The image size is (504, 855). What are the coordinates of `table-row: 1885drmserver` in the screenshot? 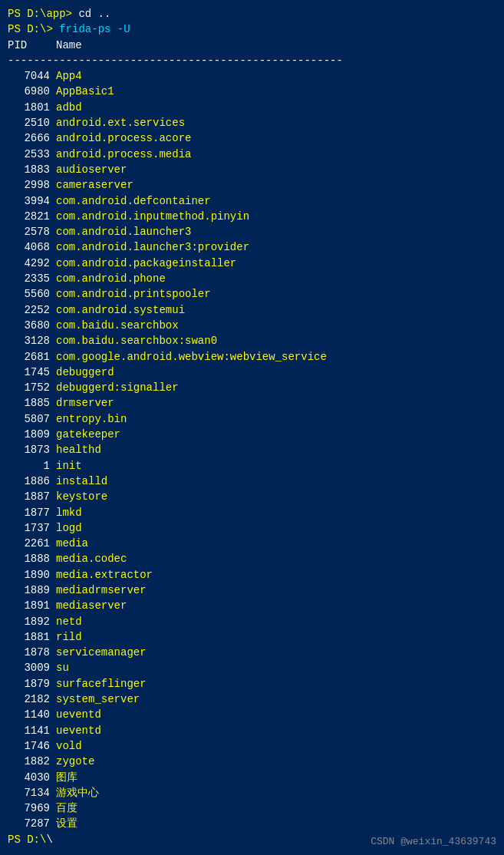 It's located at (252, 403).